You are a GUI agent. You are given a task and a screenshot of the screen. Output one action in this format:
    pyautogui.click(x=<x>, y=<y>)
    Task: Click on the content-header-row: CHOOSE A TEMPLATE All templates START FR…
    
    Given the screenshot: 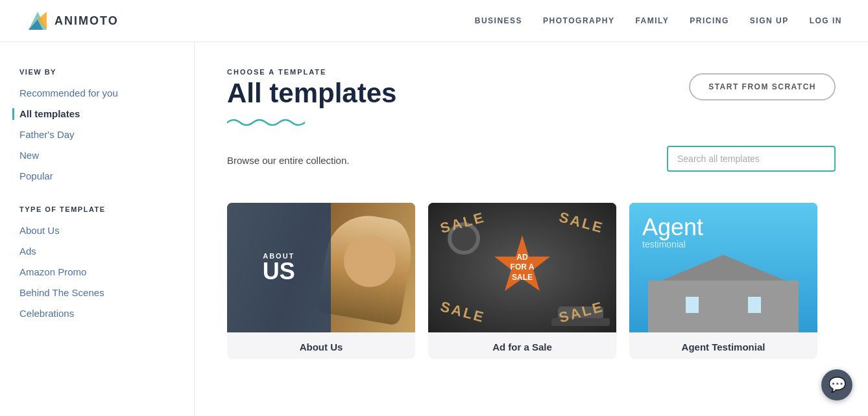 What is the action you would take?
    pyautogui.click(x=531, y=88)
    